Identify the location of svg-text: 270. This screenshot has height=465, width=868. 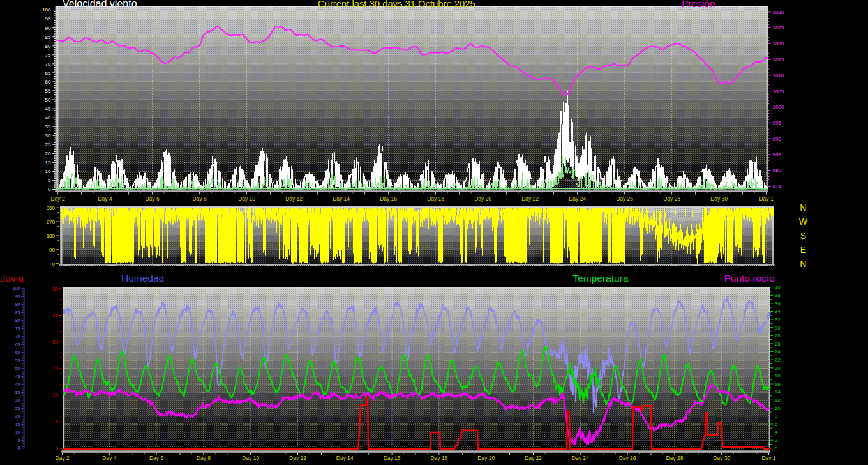
(51, 222).